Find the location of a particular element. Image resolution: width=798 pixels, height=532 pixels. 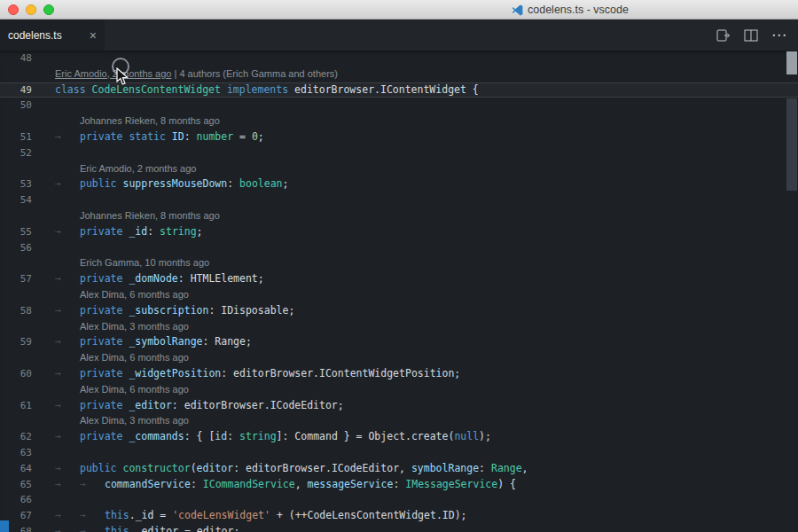

title-bar: codelens.ts - vscode is located at coordinates (399, 10).